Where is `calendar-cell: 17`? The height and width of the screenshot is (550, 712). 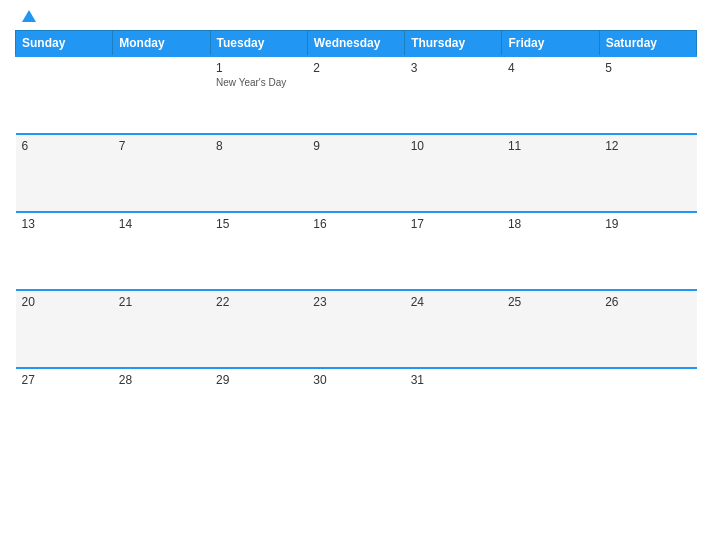 calendar-cell: 17 is located at coordinates (454, 251).